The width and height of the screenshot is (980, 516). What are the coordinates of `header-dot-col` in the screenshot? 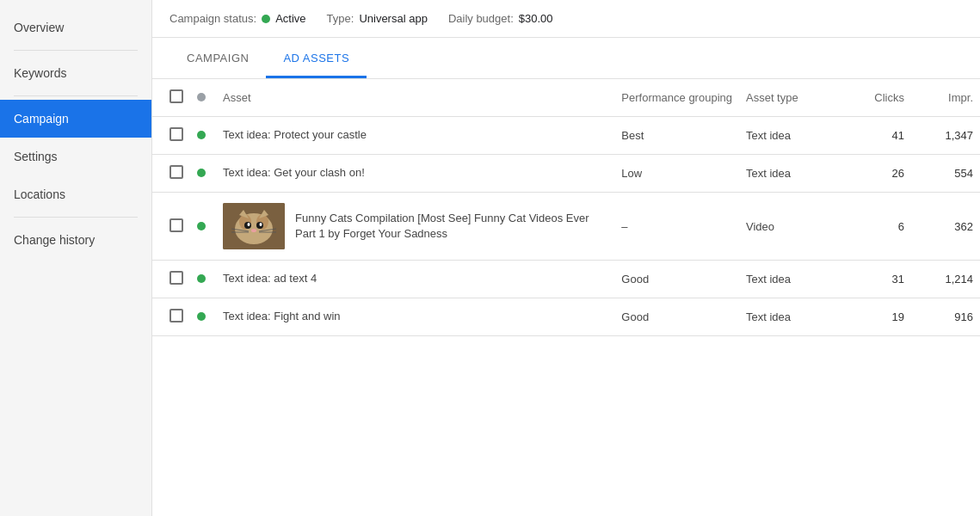 It's located at (203, 98).